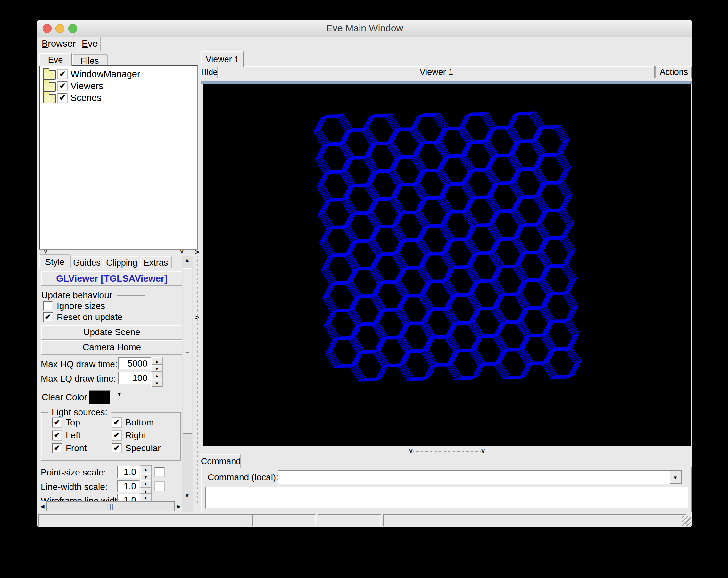  Describe the element at coordinates (74, 487) in the screenshot. I see `line-width-label: Line-width scale:` at that location.